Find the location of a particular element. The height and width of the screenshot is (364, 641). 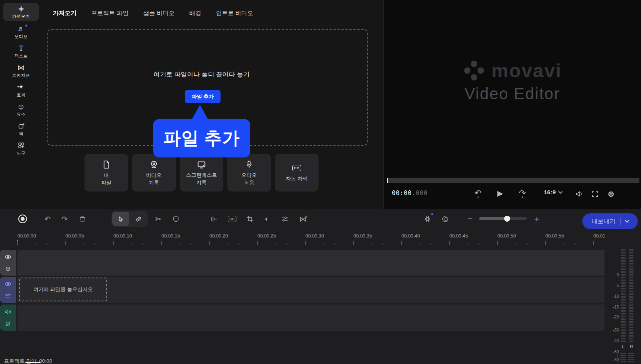

audio-track is located at coordinates (302, 318).